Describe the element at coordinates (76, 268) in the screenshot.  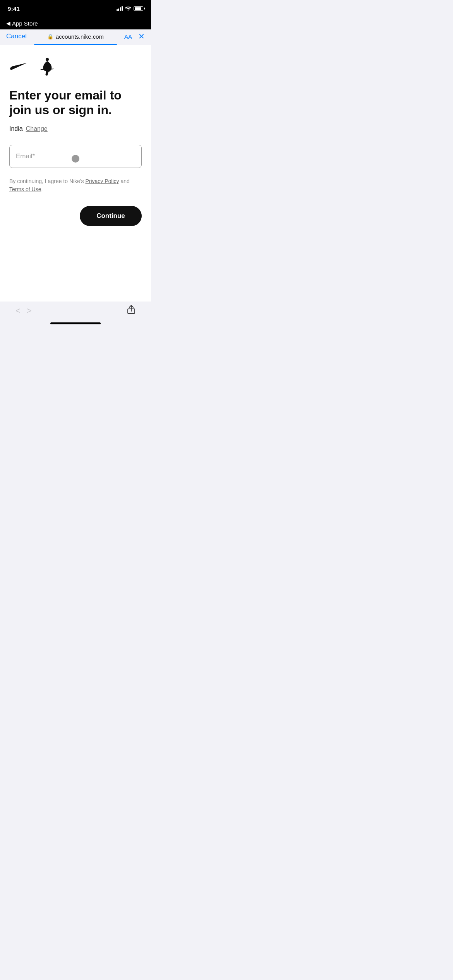
I see `content-filler` at that location.